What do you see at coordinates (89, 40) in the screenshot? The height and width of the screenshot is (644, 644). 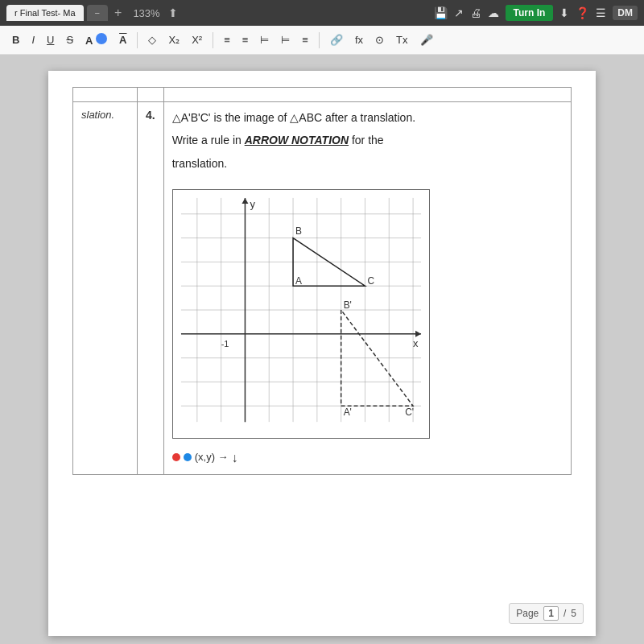 I see `font-color-A: A` at bounding box center [89, 40].